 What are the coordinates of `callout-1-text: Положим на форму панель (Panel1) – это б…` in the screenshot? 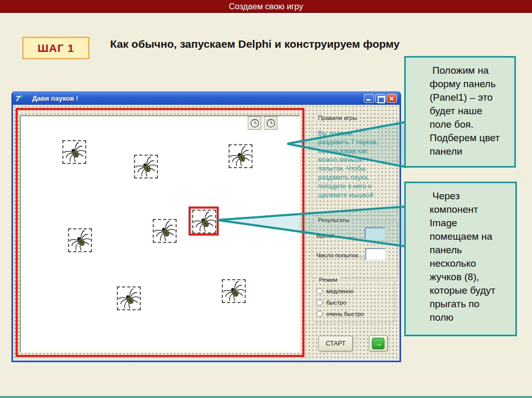 It's located at (460, 111).